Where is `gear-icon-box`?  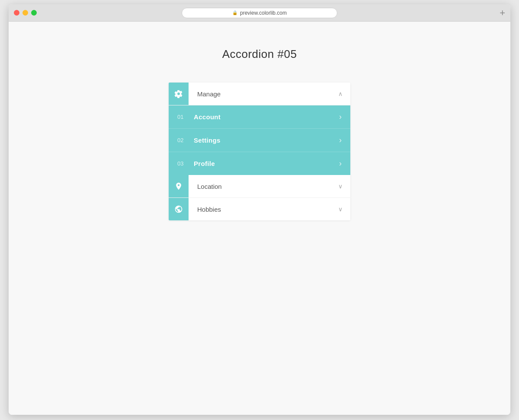
gear-icon-box is located at coordinates (179, 94).